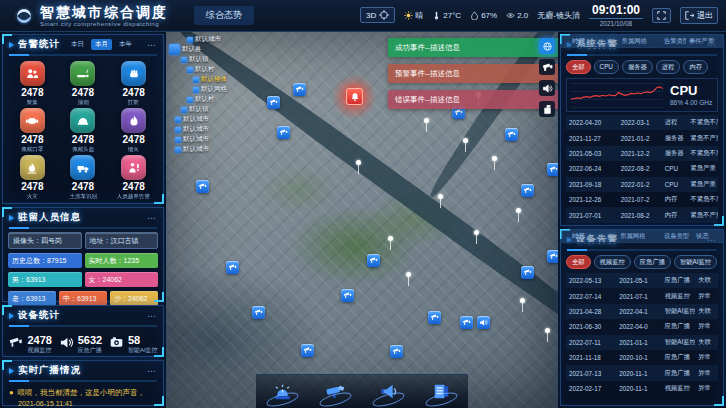 Image resolution: width=726 pixels, height=408 pixels. Describe the element at coordinates (484, 322) in the screenshot. I see `map-speaker-marker` at that location.